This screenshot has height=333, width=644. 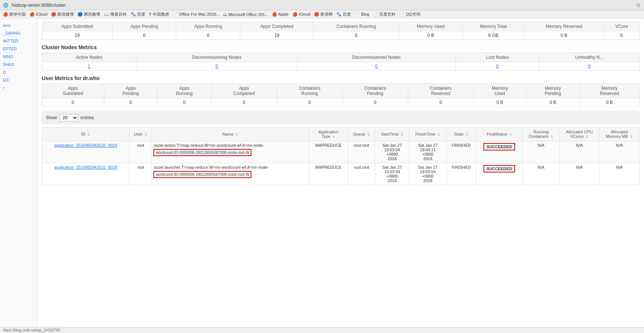 I want to click on val-decommissioning-nodes: 0, so click(x=217, y=66).